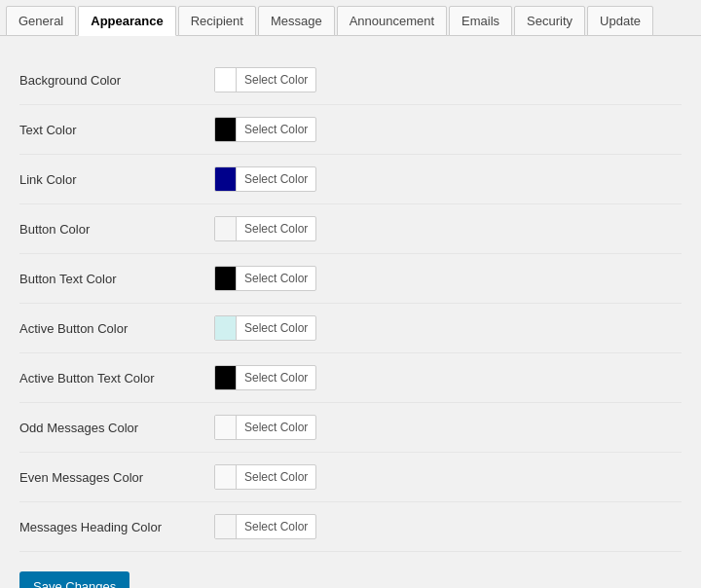 This screenshot has width=701, height=588. I want to click on field-label-1: Text Color, so click(117, 130).